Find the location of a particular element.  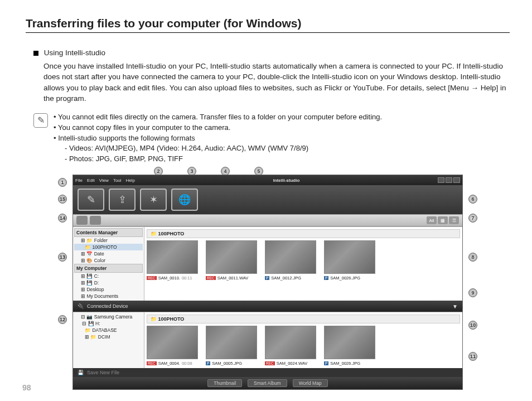

navbar: All ▦ ☰ is located at coordinates (268, 220).